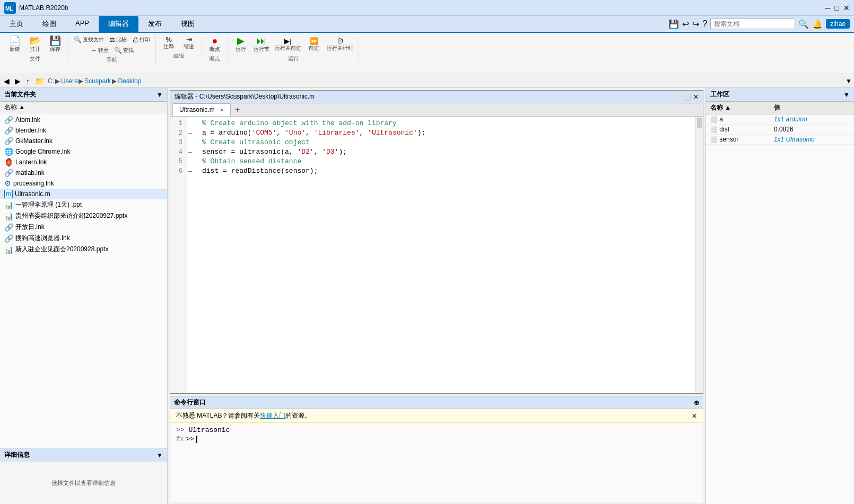 Image resolution: width=854 pixels, height=504 pixels. Describe the element at coordinates (696, 403) in the screenshot. I see `command-expand-btn: ⊕` at that location.